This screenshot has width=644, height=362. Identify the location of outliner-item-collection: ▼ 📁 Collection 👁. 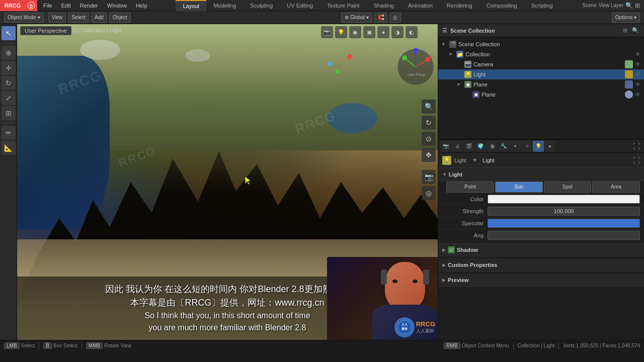
(541, 54).